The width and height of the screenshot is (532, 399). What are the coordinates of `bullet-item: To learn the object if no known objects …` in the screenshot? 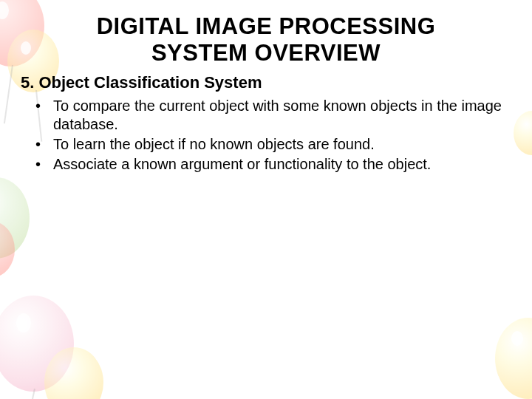 It's located at (281, 145).